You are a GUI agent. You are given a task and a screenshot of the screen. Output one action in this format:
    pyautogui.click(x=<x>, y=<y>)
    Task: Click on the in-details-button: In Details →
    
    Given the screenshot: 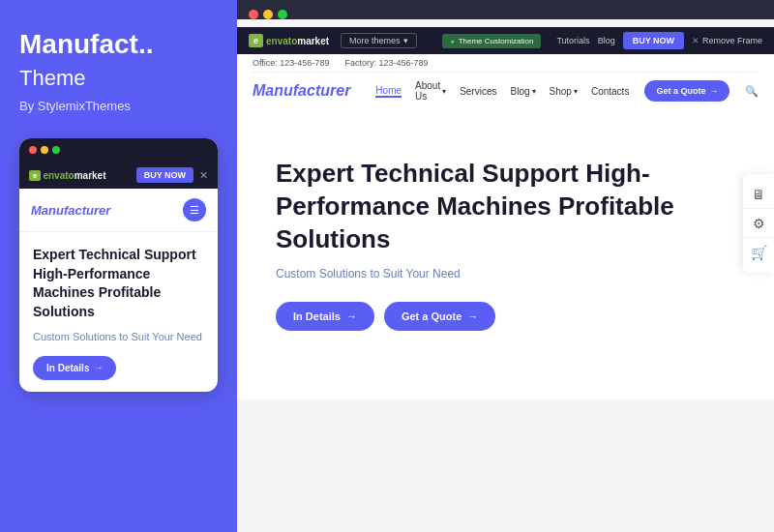 What is the action you would take?
    pyautogui.click(x=325, y=316)
    